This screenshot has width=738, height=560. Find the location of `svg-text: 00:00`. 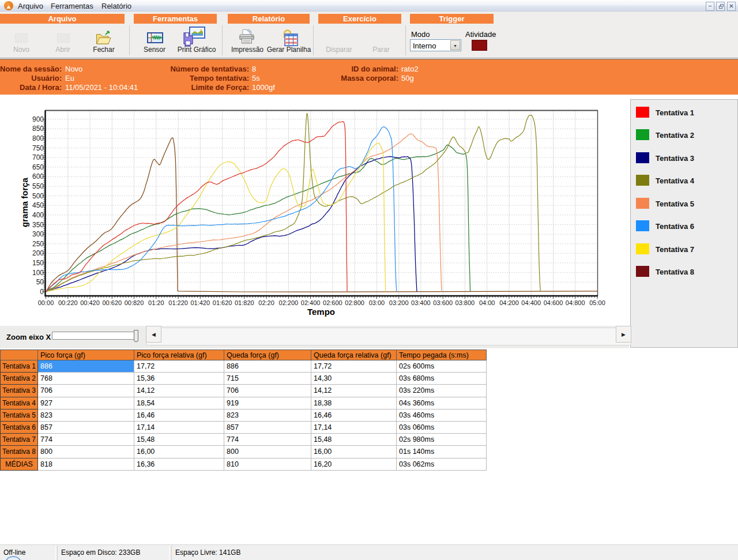

svg-text: 00:00 is located at coordinates (46, 303).